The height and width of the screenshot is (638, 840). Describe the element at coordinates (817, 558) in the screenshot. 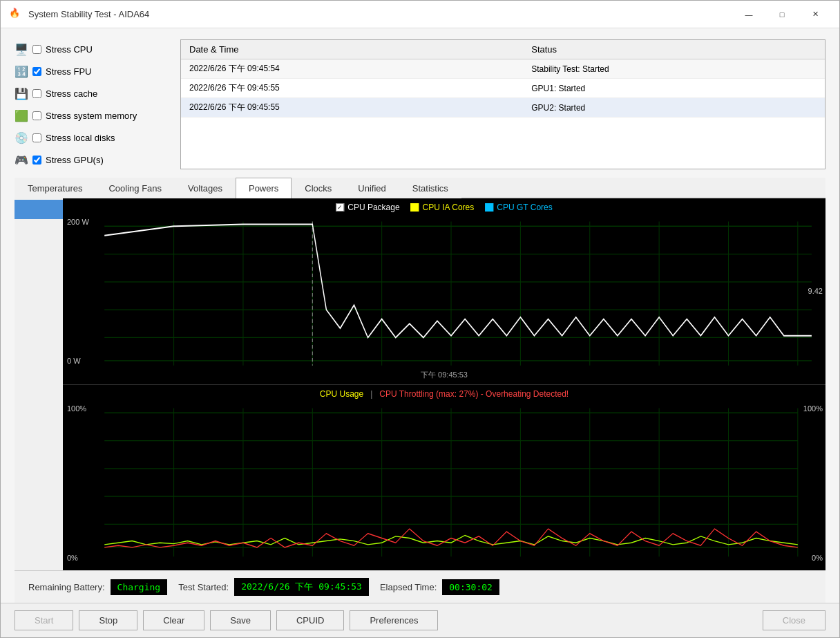

I see `cpu-y-min-right: 0%` at that location.